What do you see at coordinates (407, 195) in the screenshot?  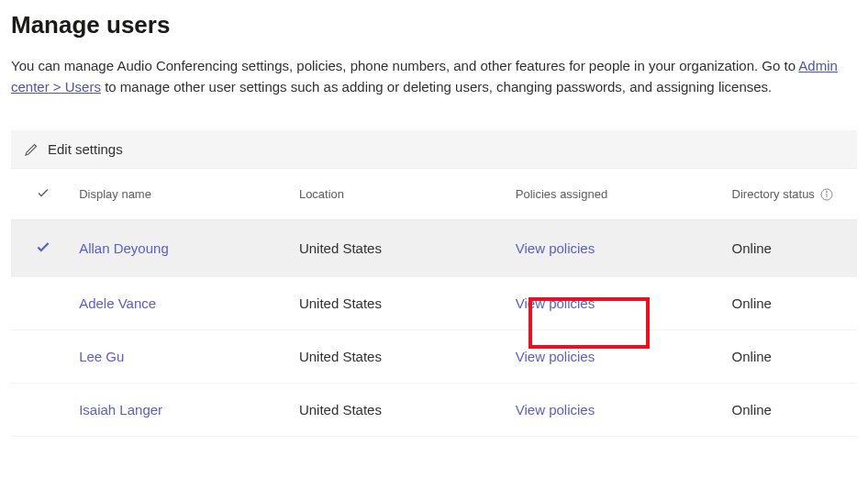 I see `column-header-location: Location` at bounding box center [407, 195].